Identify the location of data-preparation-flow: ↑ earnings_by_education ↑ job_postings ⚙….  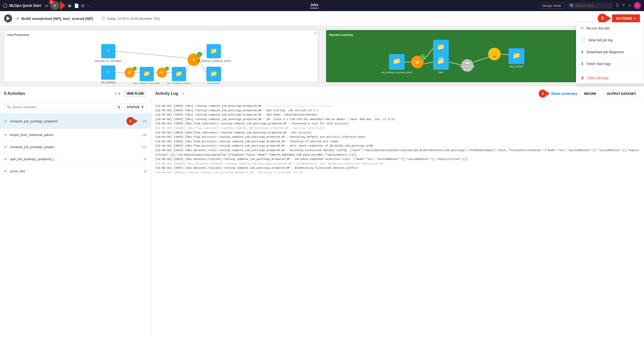
(161, 61).